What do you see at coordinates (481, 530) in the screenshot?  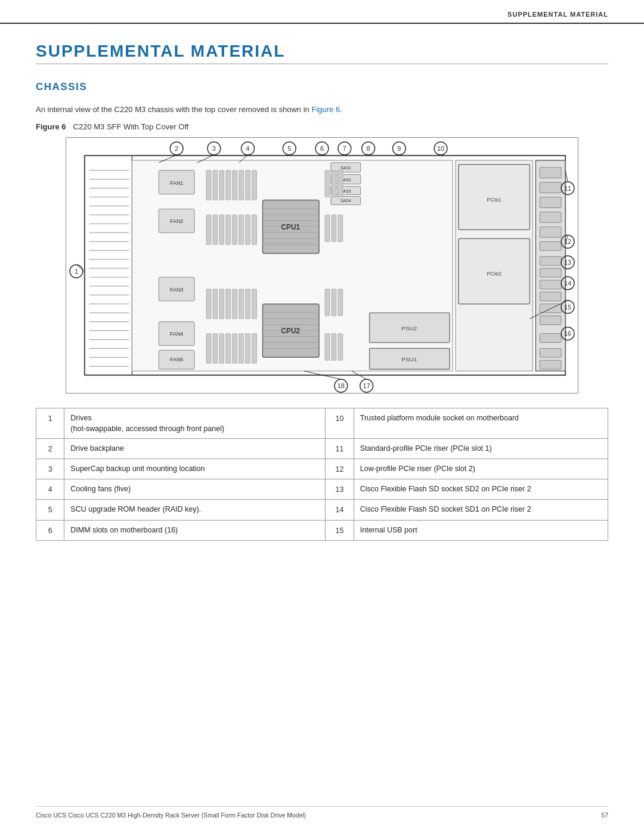 I see `row-desc-right: Internal USB port` at bounding box center [481, 530].